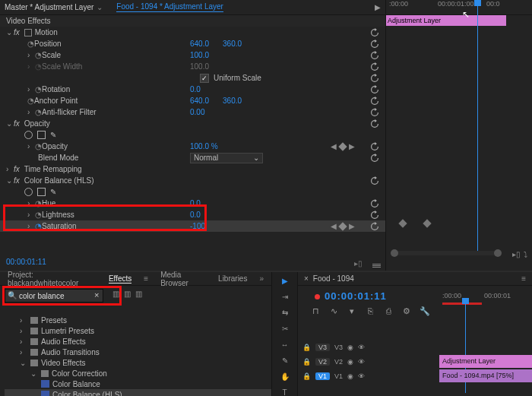 This screenshot has height=396, width=532. What do you see at coordinates (59, 181) in the screenshot?
I see `effect-color-balance-hls: Color Balance (HLS)` at bounding box center [59, 181].